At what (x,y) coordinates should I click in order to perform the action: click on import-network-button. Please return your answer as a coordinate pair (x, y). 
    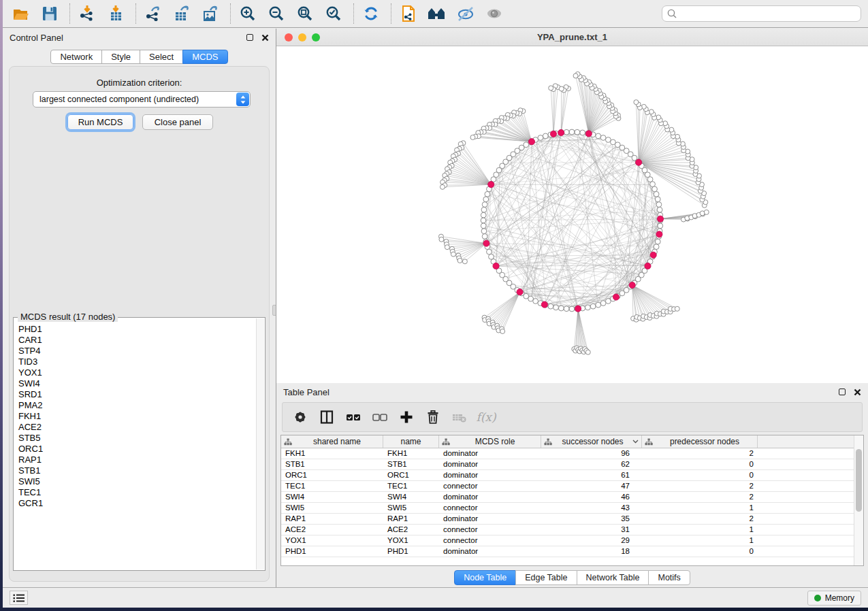
    Looking at the image, I should click on (87, 14).